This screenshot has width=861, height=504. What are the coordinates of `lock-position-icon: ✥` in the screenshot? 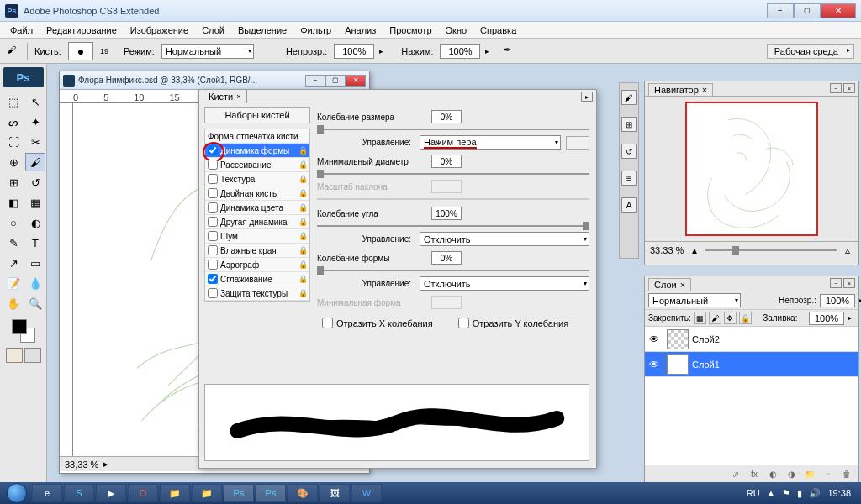 It's located at (730, 318).